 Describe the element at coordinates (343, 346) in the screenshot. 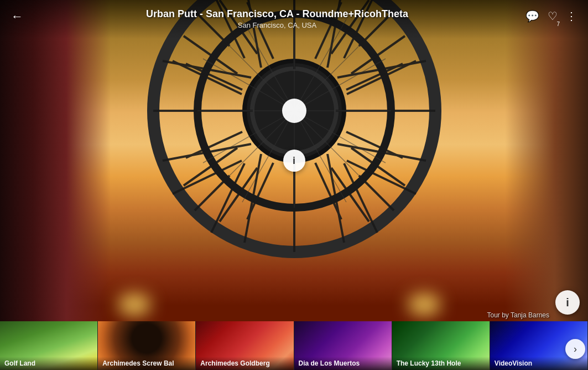

I see `thumbnail-dia-de-los-muertos: Dia de Los Muertos` at that location.